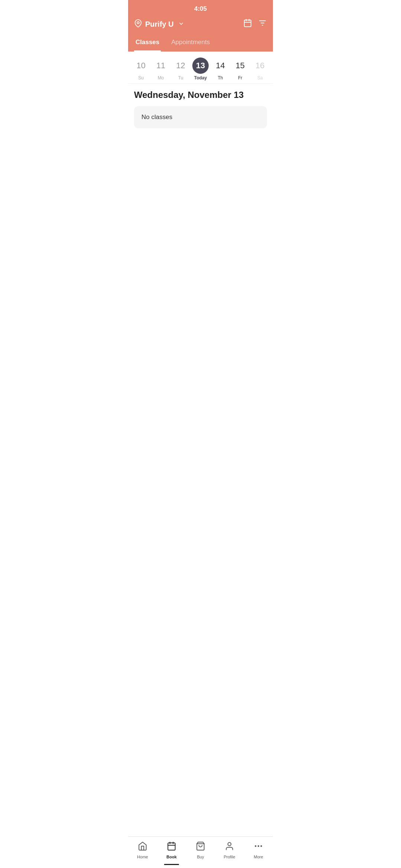 The image size is (401, 868). Describe the element at coordinates (220, 69) in the screenshot. I see `day-14: 14 Th` at that location.